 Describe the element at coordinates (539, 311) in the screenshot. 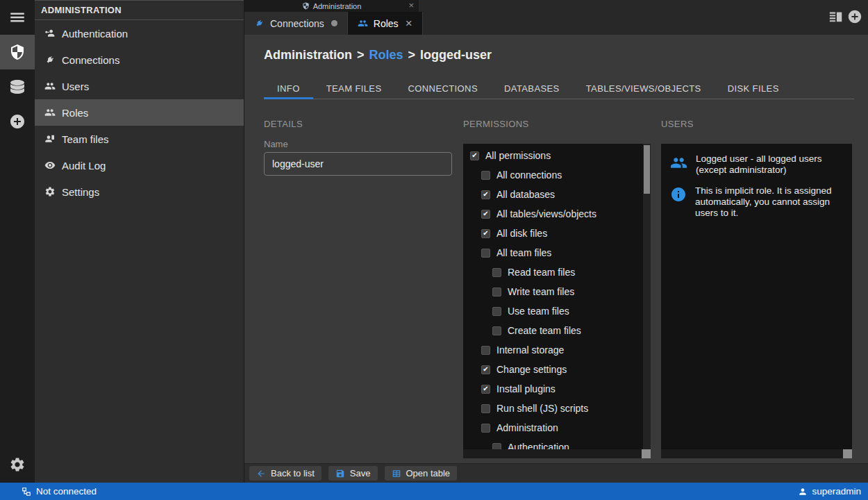

I see `permission-label: Use team files` at that location.